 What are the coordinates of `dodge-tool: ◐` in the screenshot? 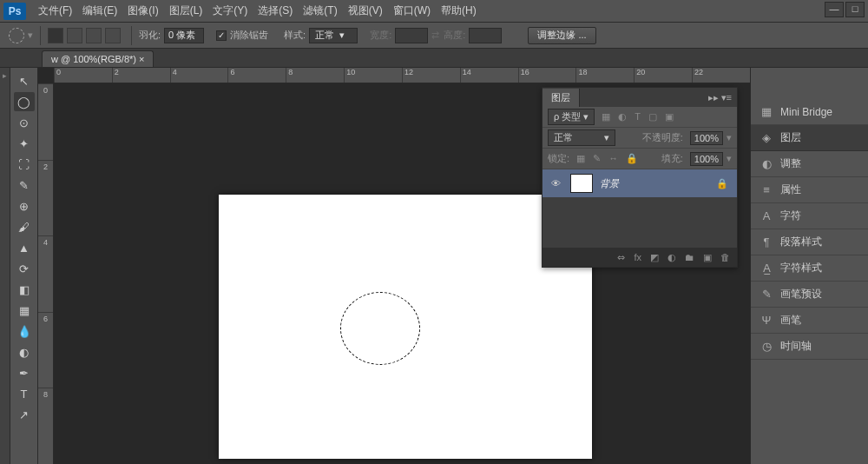 It's located at (24, 352).